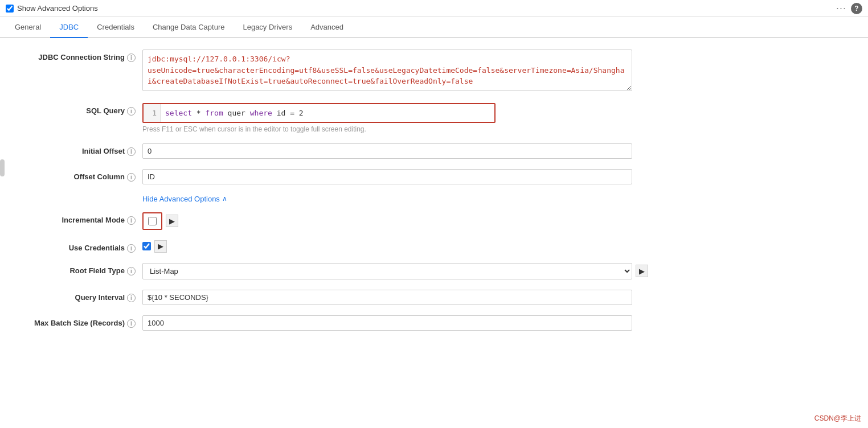 Image resolution: width=868 pixels, height=428 pixels. What do you see at coordinates (461, 323) in the screenshot?
I see `max-batch-size-wrap` at bounding box center [461, 323].